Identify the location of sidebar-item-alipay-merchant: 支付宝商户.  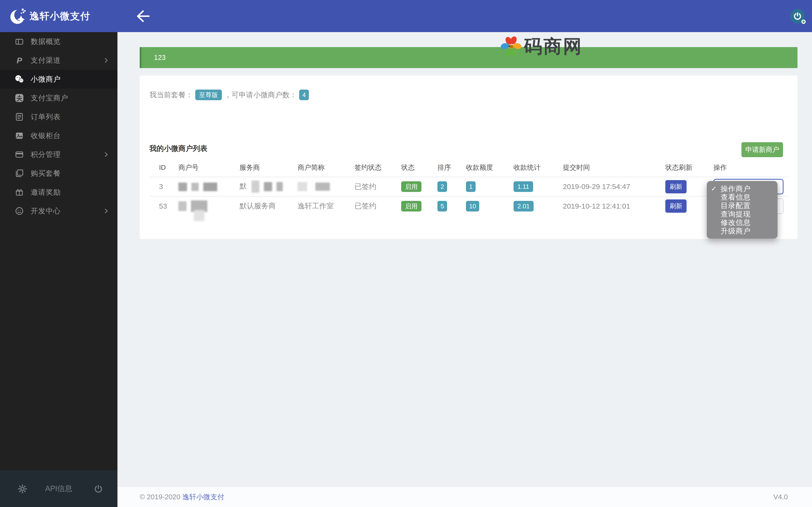
(59, 98).